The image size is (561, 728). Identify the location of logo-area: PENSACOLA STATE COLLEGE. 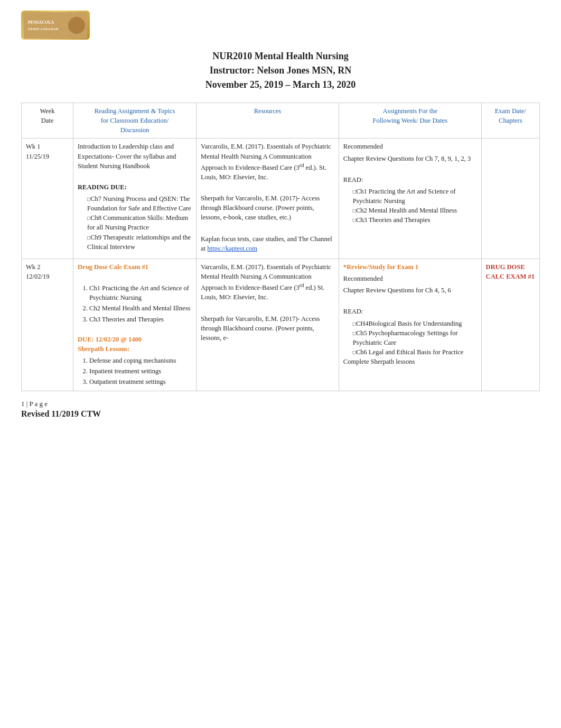
(280, 25).